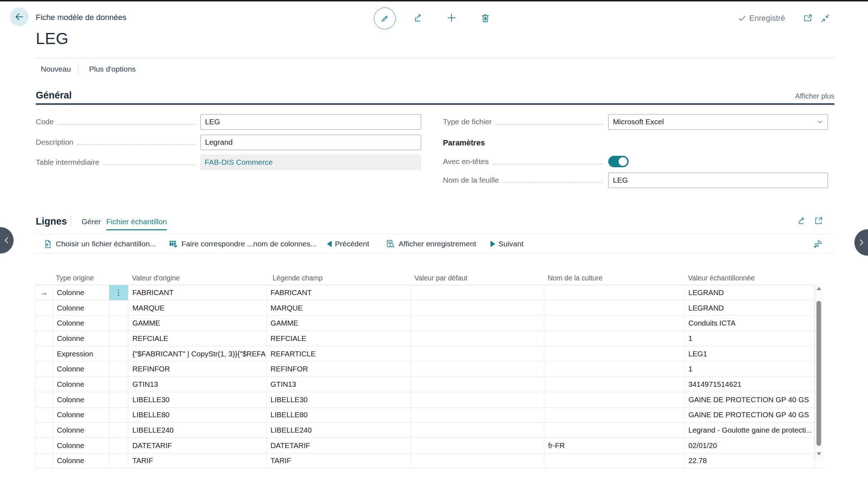  I want to click on cell-legende-champ: FABRICANT, so click(338, 293).